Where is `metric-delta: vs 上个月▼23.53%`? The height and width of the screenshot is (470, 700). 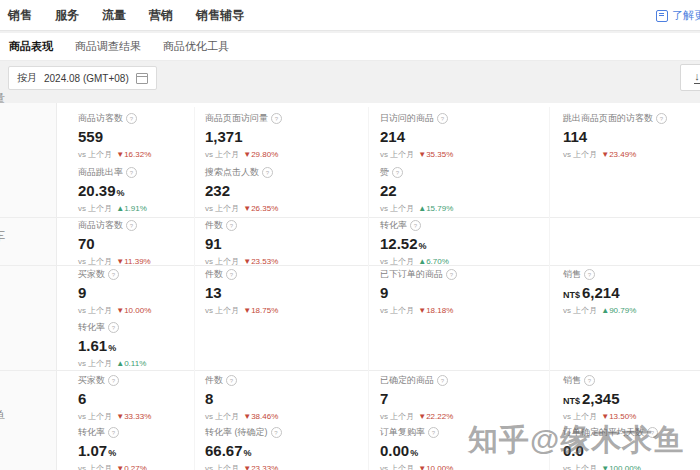
metric-delta: vs 上个月▼23.53% is located at coordinates (268, 262).